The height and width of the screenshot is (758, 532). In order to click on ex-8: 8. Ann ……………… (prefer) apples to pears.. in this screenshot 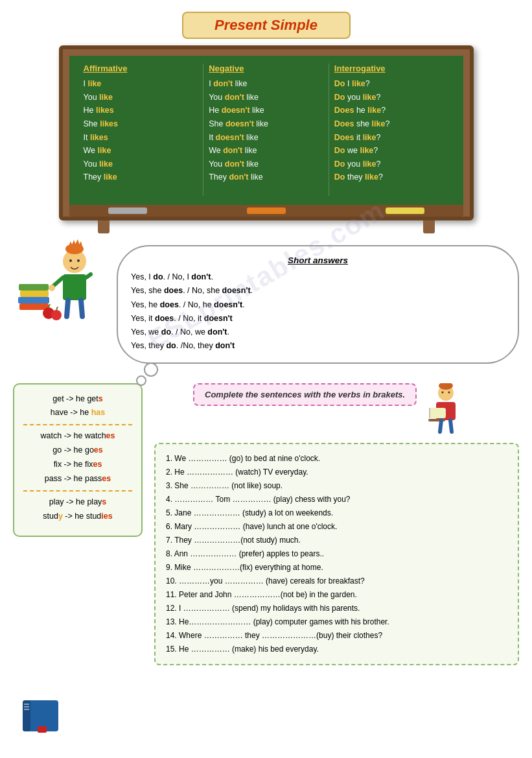, I will do `click(337, 554)`.